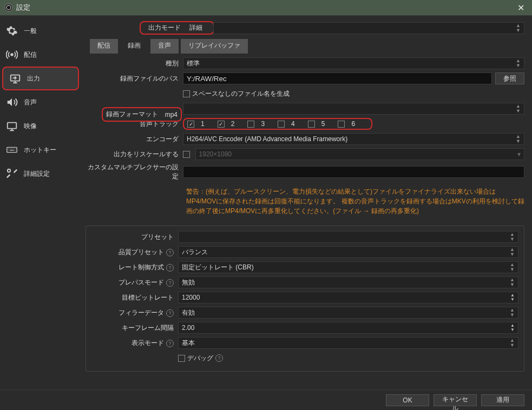  What do you see at coordinates (132, 115) in the screenshot?
I see `format-label: 録画フォーマット` at bounding box center [132, 115].